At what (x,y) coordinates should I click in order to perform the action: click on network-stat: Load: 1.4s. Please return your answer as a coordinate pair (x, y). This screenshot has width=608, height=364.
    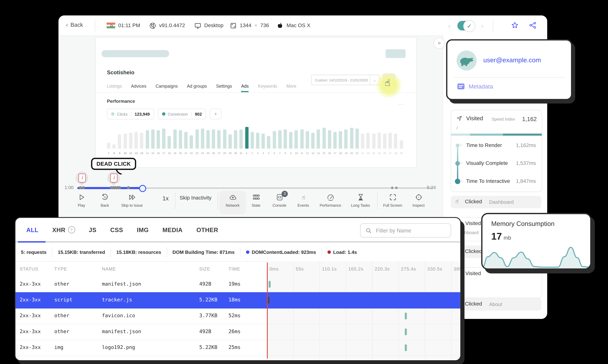
    Looking at the image, I should click on (342, 252).